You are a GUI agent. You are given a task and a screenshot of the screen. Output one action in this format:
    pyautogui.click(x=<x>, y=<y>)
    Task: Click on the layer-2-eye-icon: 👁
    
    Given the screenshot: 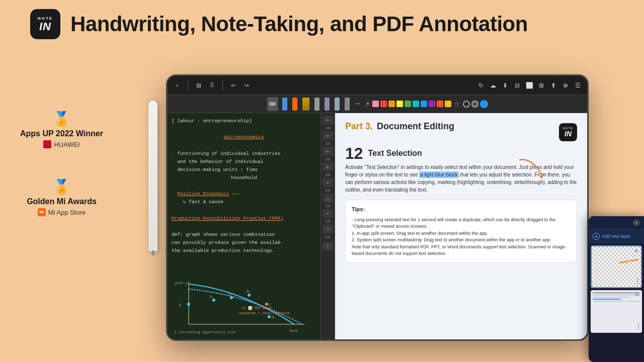 What is the action you would take?
    pyautogui.click(x=637, y=295)
    